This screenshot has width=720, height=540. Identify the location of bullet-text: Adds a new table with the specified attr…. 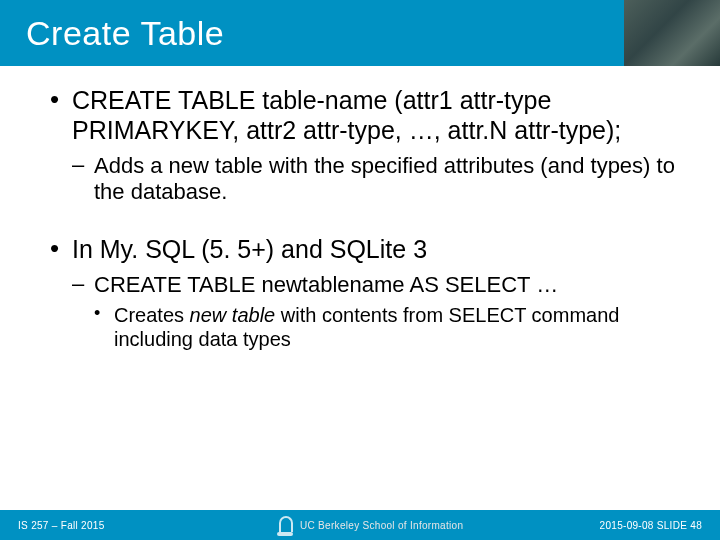
(390, 179).